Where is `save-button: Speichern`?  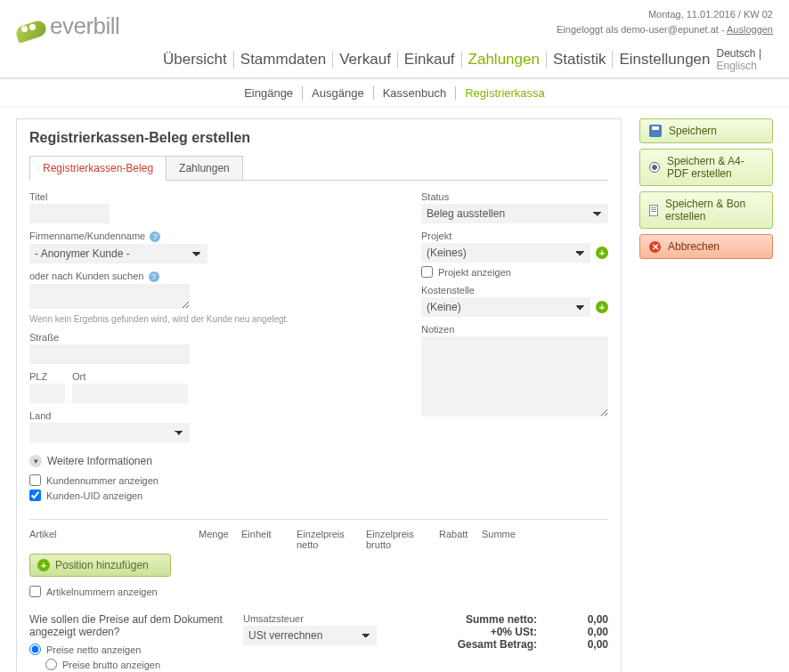
save-button: Speichern is located at coordinates (706, 131).